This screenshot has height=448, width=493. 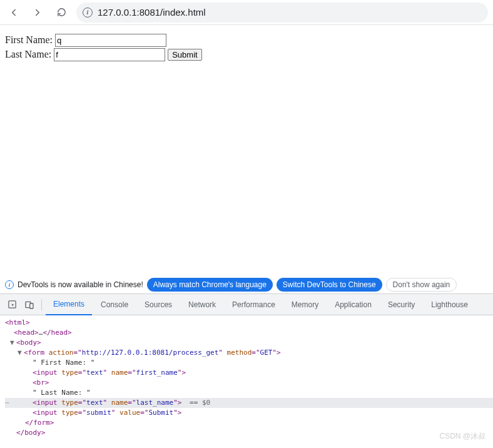 I want to click on last-name-input, so click(x=109, y=55).